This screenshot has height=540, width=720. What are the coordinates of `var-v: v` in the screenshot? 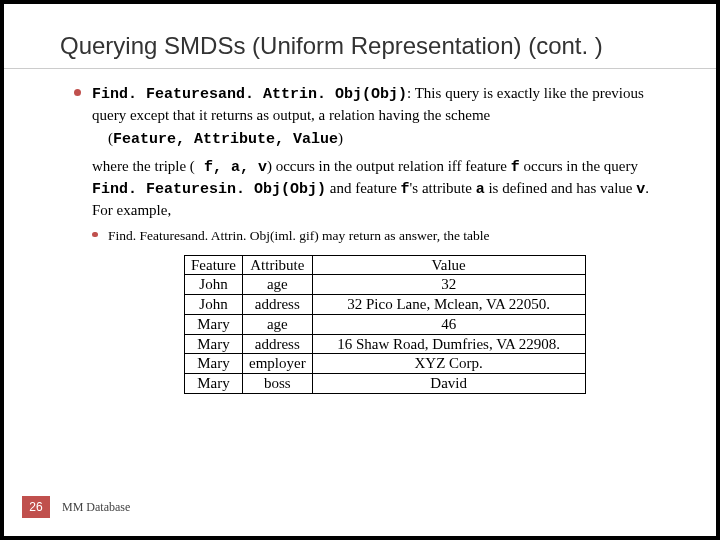 It's located at (640, 190).